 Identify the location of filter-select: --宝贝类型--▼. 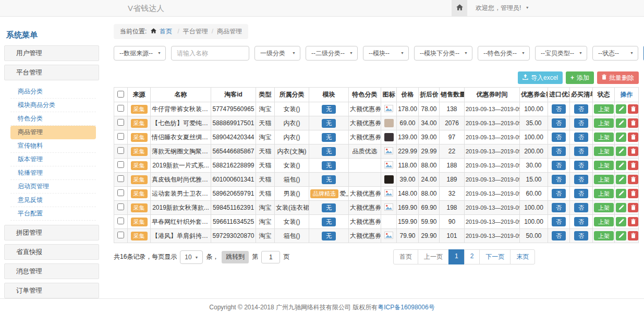
(561, 53).